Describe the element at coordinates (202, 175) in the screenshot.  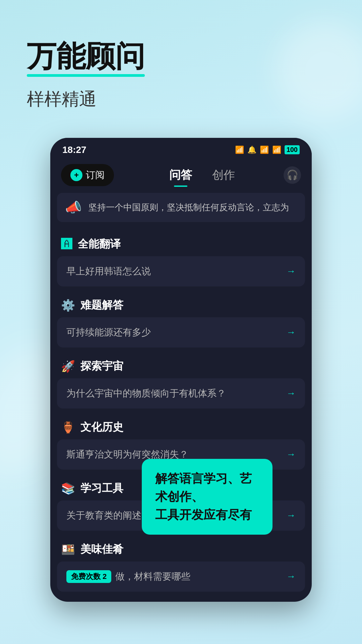
I see `nav-tabs: 问答 创作` at that location.